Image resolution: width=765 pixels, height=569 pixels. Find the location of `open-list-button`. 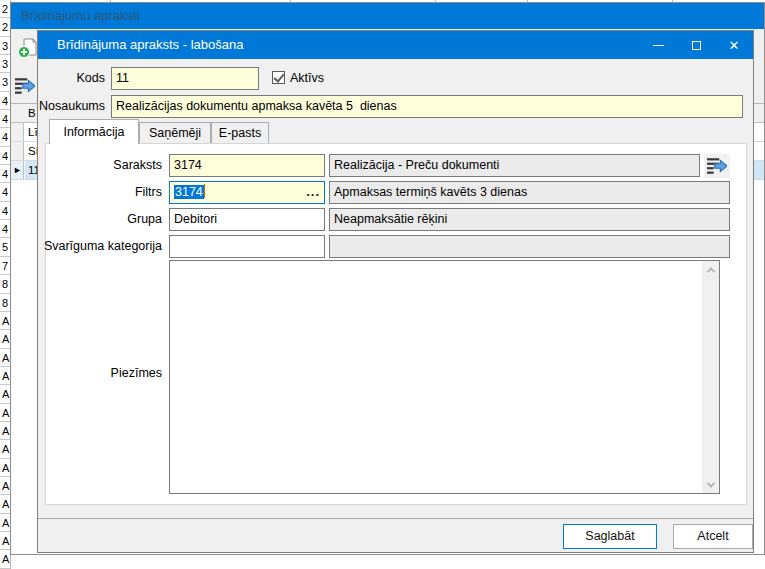

open-list-button is located at coordinates (717, 166).